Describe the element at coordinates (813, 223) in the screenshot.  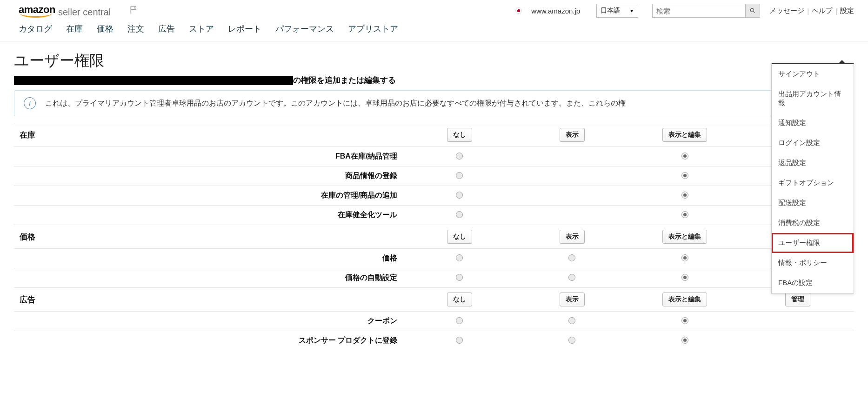
I see `settings-menu-item: 消費税の設定` at that location.